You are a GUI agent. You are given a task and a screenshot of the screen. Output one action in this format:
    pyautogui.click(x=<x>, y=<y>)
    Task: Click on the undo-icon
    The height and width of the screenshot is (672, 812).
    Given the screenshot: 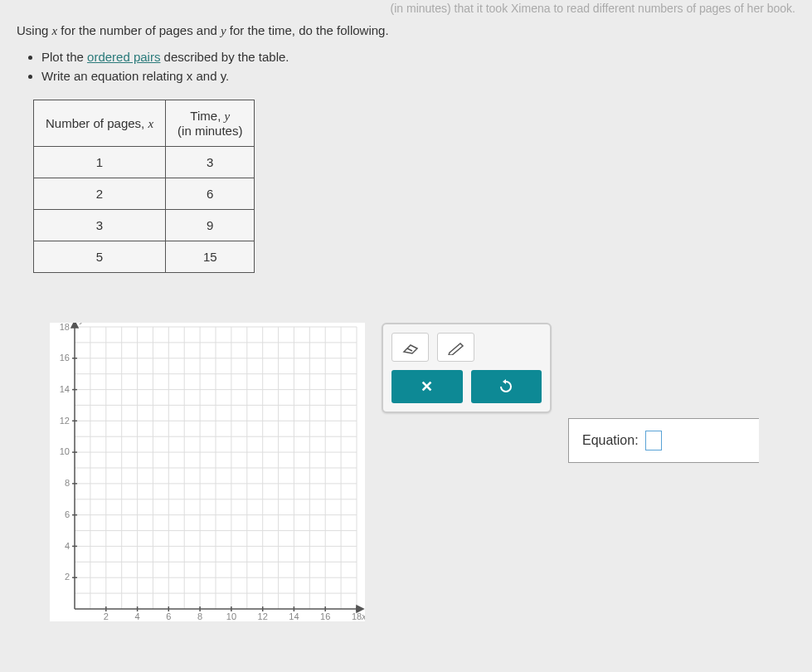 What is the action you would take?
    pyautogui.click(x=506, y=387)
    